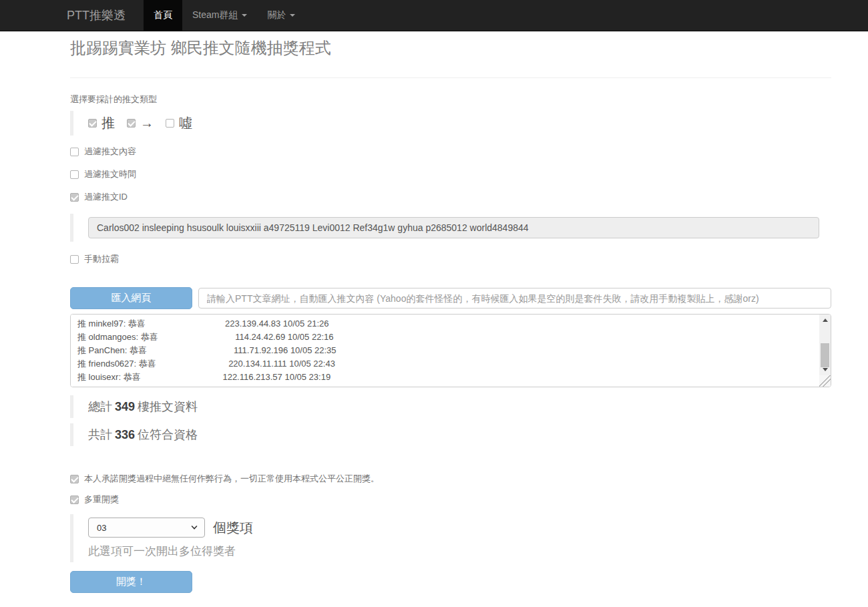  I want to click on chevron-down-icon, so click(194, 528).